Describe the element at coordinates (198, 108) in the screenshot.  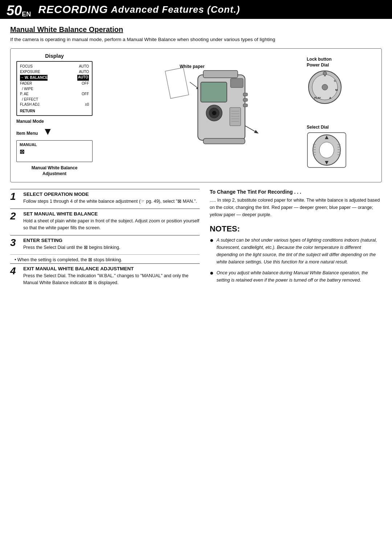
I see `camera-diagram: White paper` at that location.